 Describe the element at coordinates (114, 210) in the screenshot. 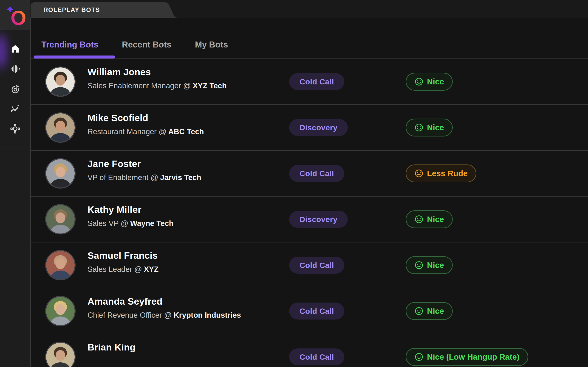

I see `bot-name: Kathy Miller` at that location.